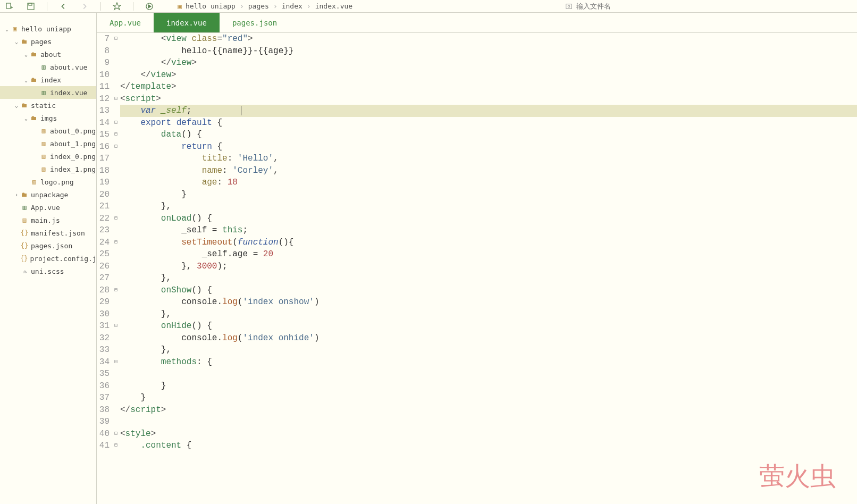 This screenshot has width=857, height=504. Describe the element at coordinates (58, 233) in the screenshot. I see `tree-label: manifest.json` at that location.